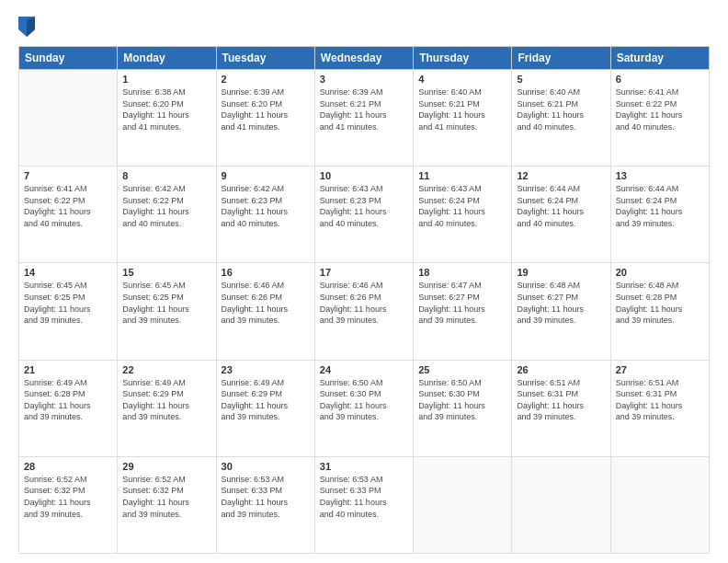  I want to click on day-number: 6, so click(660, 79).